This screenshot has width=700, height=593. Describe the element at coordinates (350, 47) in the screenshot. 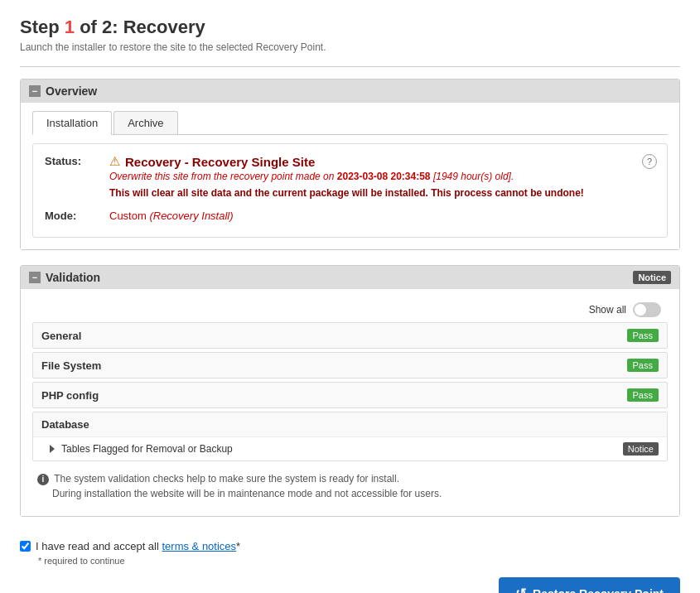

I see `page-subtitle: Launch the installer to restore the site…` at that location.